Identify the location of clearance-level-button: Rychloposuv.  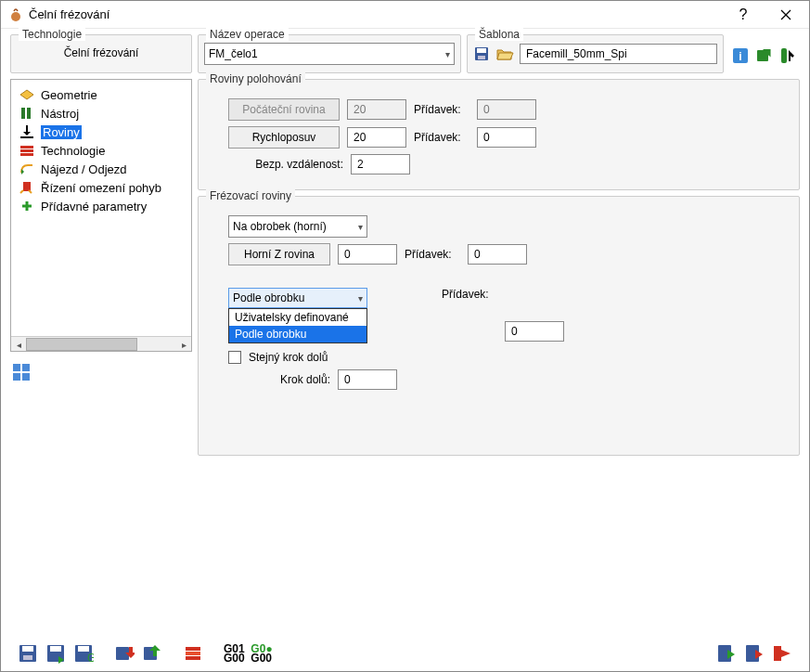
(284, 137).